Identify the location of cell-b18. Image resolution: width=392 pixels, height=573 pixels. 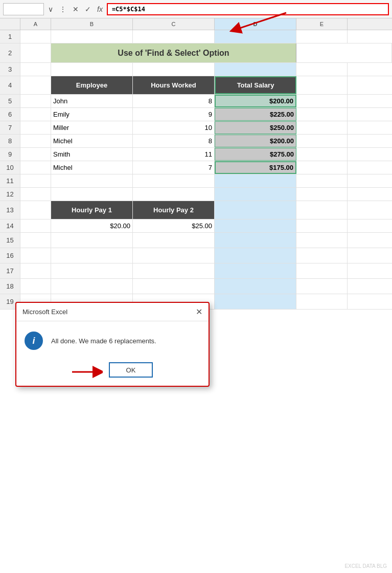
(92, 286).